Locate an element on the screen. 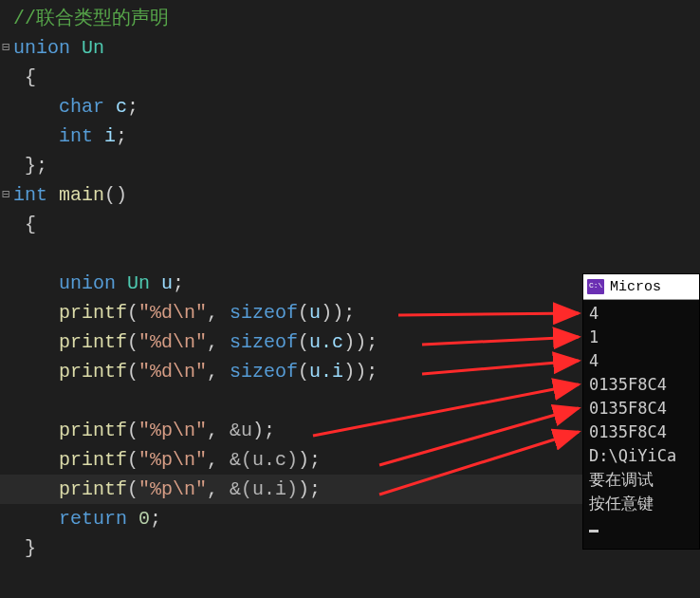 Image resolution: width=700 pixels, height=598 pixels. brace: } is located at coordinates (30, 549).